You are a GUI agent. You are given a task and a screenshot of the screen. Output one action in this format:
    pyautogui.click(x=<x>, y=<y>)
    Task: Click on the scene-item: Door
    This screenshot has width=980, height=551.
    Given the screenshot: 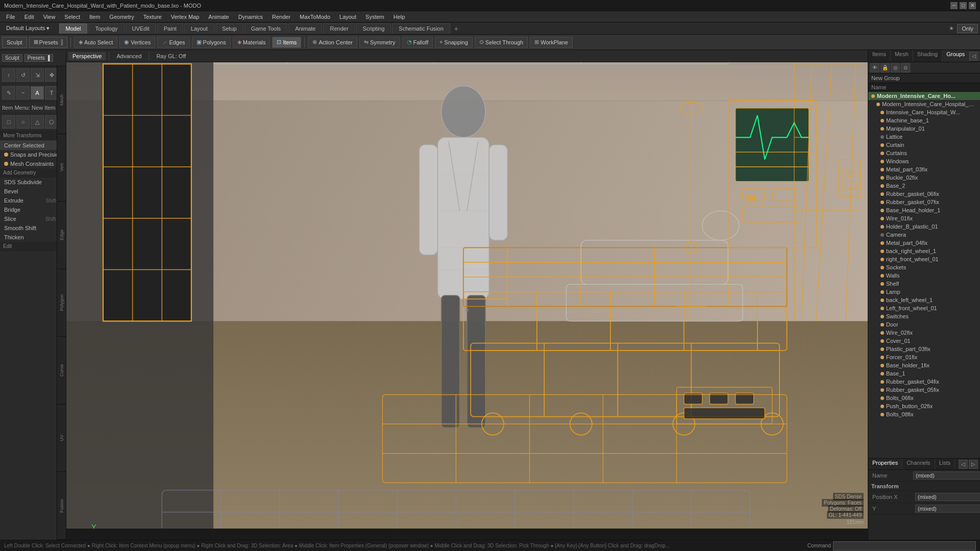 What is the action you would take?
    pyautogui.click(x=924, y=324)
    